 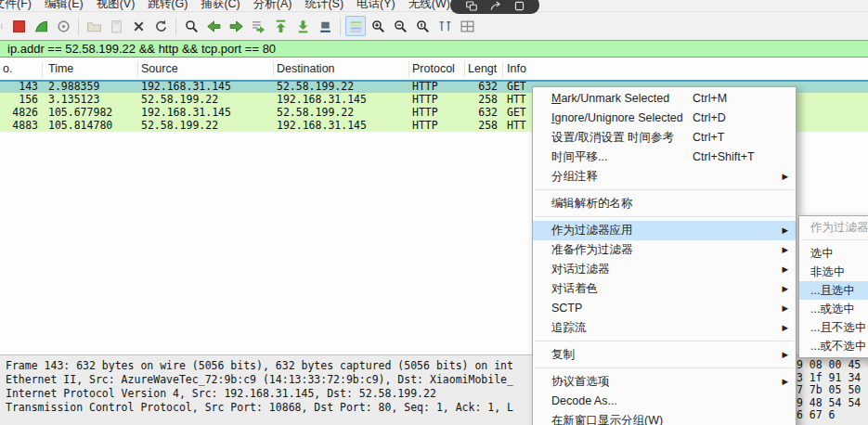 I want to click on cell-no: 4883, so click(x=19, y=125).